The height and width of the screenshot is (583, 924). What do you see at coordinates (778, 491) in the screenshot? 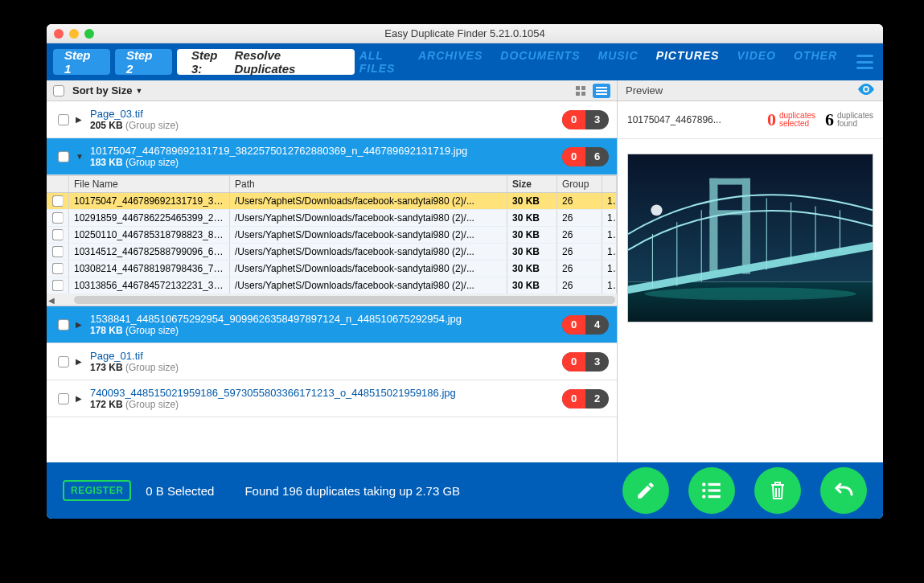
I see `delete-button` at bounding box center [778, 491].